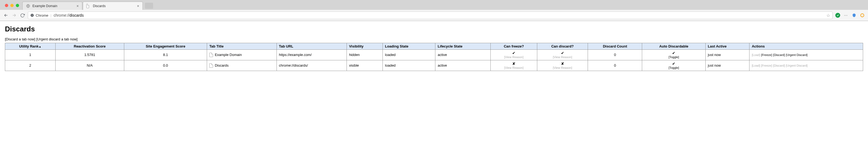  Describe the element at coordinates (434, 10) in the screenshot. I see `browser-chrome: Example Domain × Discards × Chrome | chr…` at that location.